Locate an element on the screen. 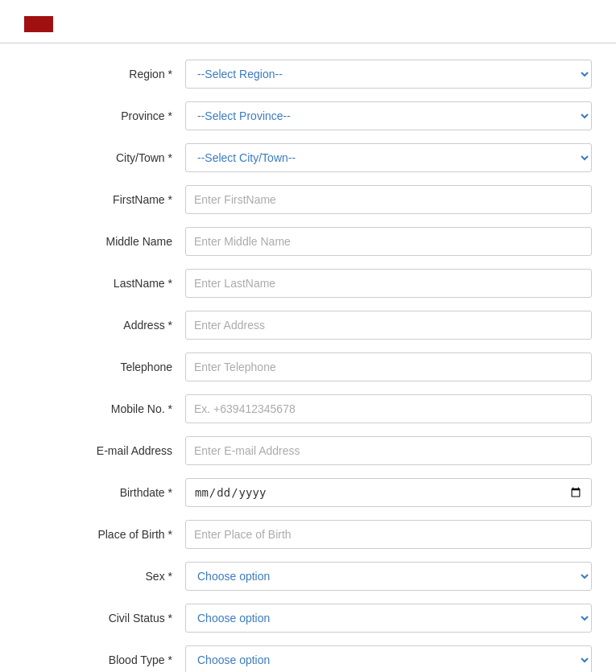 The width and height of the screenshot is (616, 672). form-row-email: E-mail Address is located at coordinates (308, 451).